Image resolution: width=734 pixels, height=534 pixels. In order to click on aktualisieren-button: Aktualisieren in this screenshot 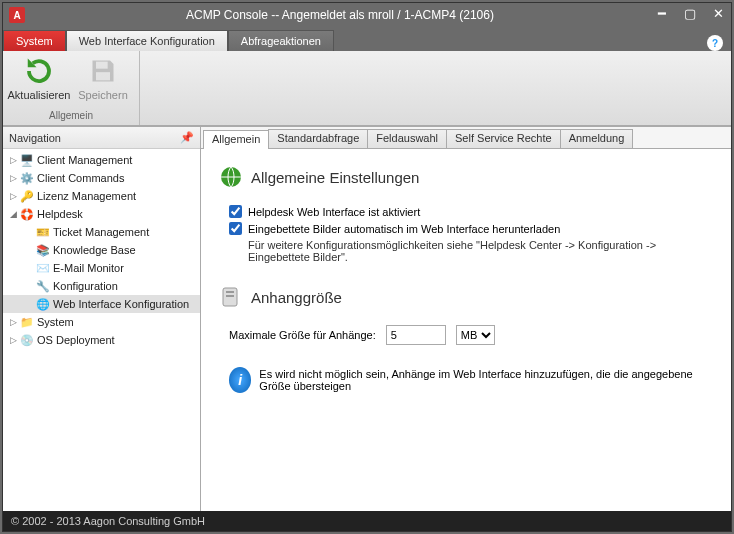, I will do `click(39, 78)`.